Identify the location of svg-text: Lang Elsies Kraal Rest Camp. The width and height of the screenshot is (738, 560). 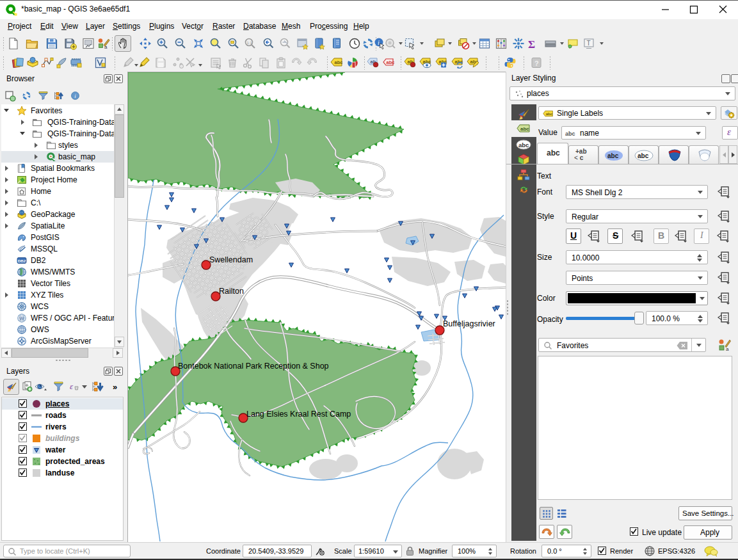
(298, 414).